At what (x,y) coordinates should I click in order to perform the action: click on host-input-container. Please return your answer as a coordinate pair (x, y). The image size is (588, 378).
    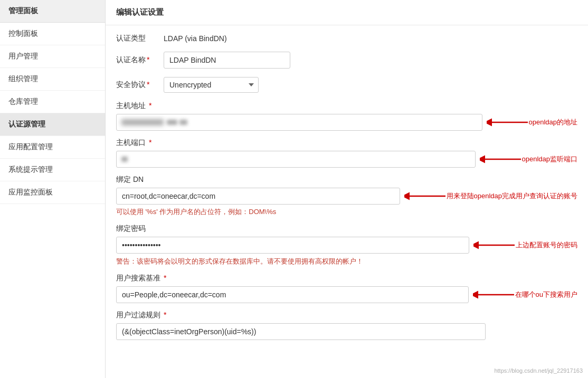
    Looking at the image, I should click on (299, 122).